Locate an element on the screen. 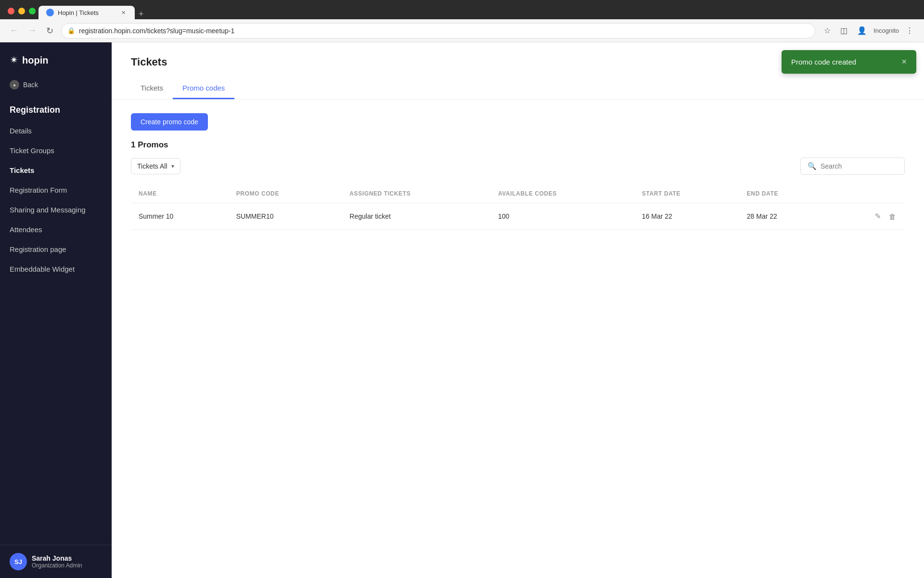 The height and width of the screenshot is (578, 924). table-row: Summer 10 SUMMER10 Regular ticket 100 16… is located at coordinates (518, 217).